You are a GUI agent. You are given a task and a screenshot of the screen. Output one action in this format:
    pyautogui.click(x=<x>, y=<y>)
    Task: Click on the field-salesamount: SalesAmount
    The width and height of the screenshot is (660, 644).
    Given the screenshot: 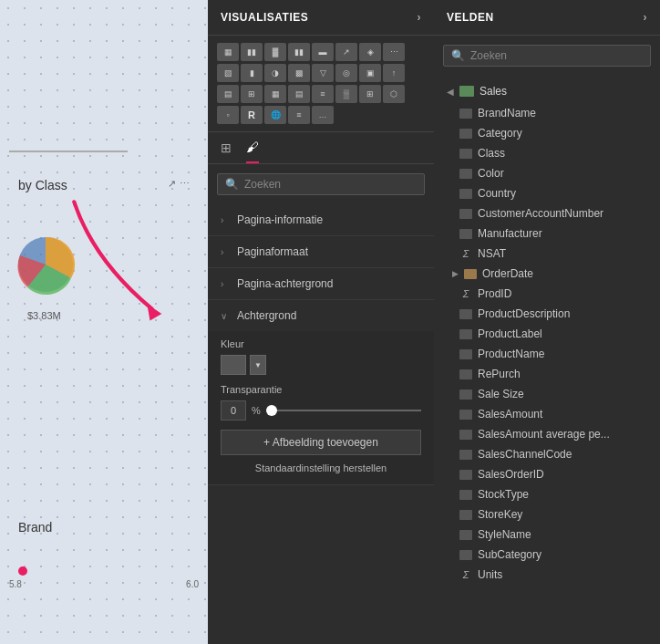 What is the action you would take?
    pyautogui.click(x=547, y=414)
    